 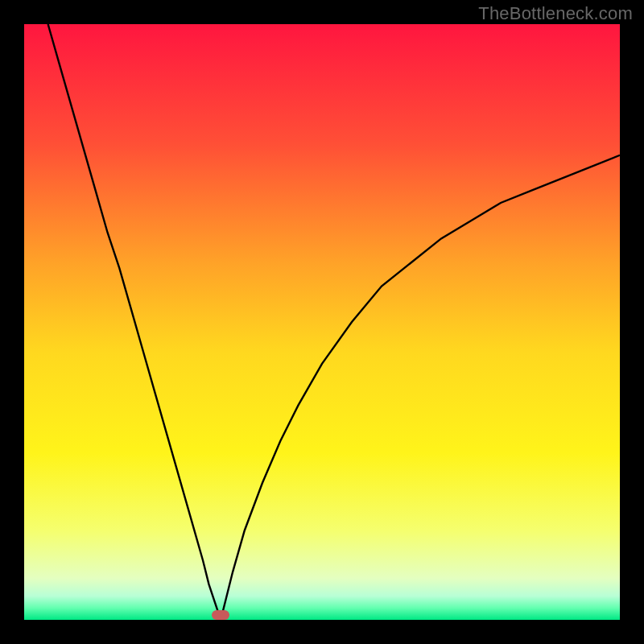 I want to click on watermark-text: TheBottleneck.com, so click(x=555, y=14).